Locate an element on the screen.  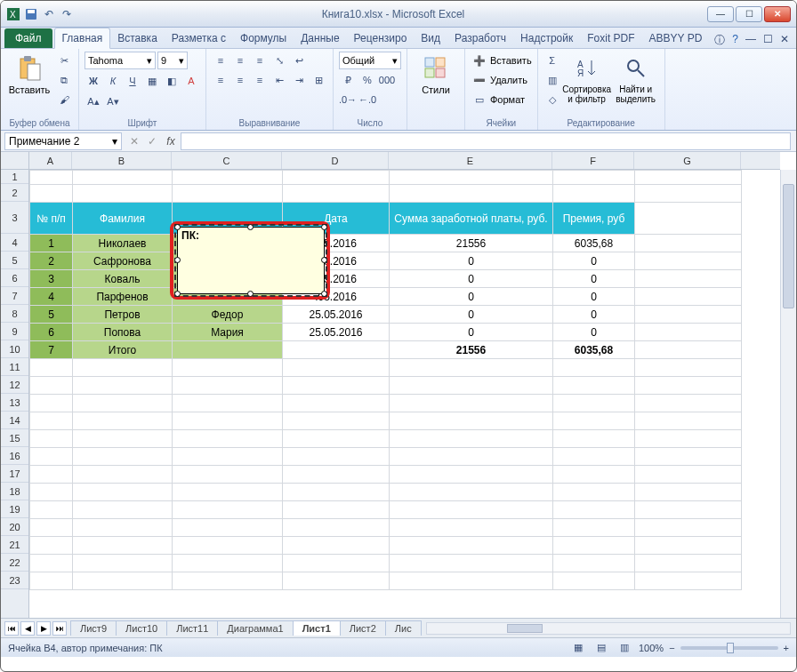
sheet-nav-first: ⏮ is located at coordinates (12, 628).